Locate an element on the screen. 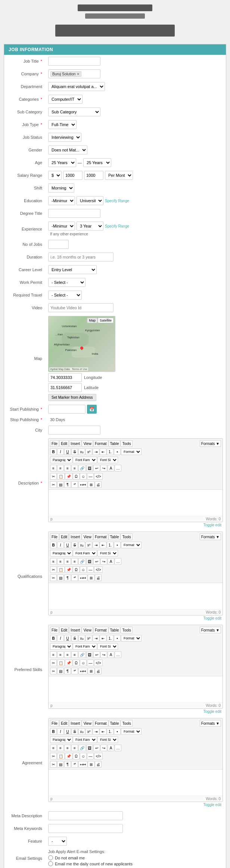 The width and height of the screenshot is (230, 868). ps-tb-bold: B is located at coordinates (53, 638).